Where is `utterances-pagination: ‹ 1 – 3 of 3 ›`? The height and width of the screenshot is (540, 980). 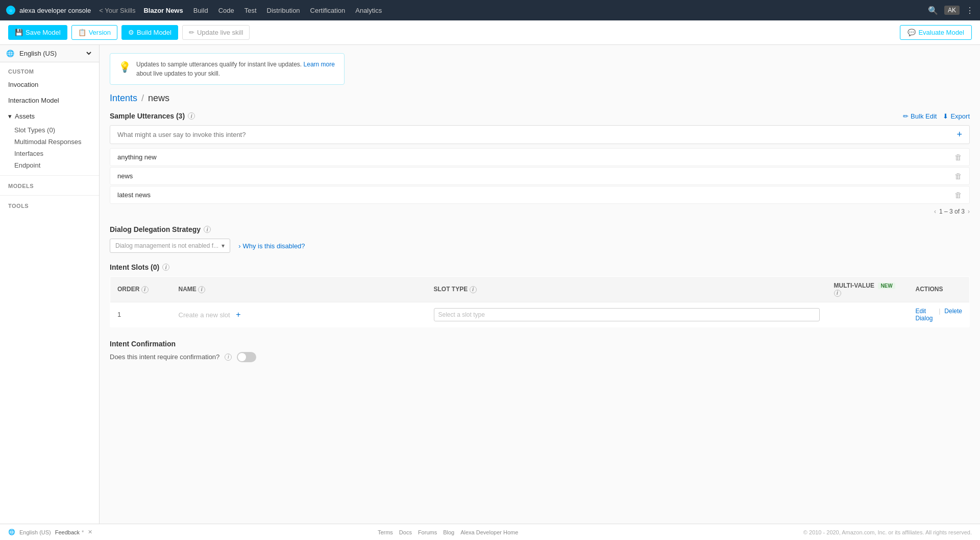
utterances-pagination: ‹ 1 – 3 of 3 › is located at coordinates (540, 212).